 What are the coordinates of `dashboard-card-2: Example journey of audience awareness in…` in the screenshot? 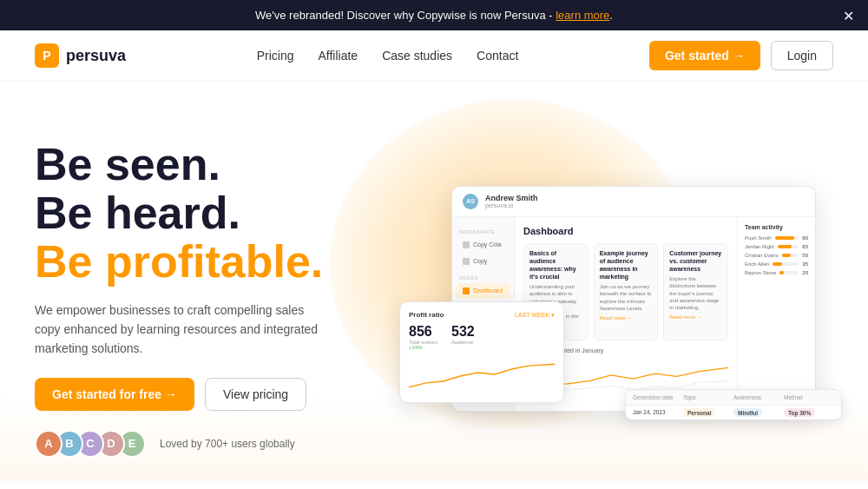 It's located at (627, 292).